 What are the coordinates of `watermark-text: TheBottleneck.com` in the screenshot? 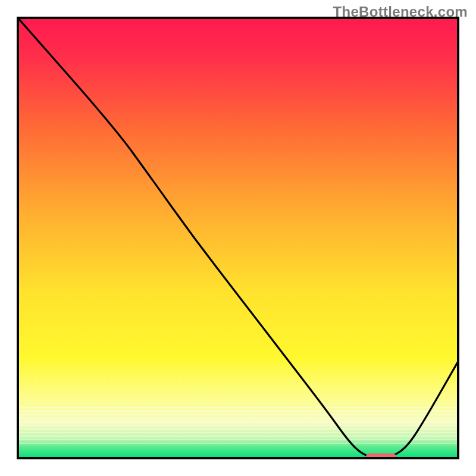 It's located at (400, 12).